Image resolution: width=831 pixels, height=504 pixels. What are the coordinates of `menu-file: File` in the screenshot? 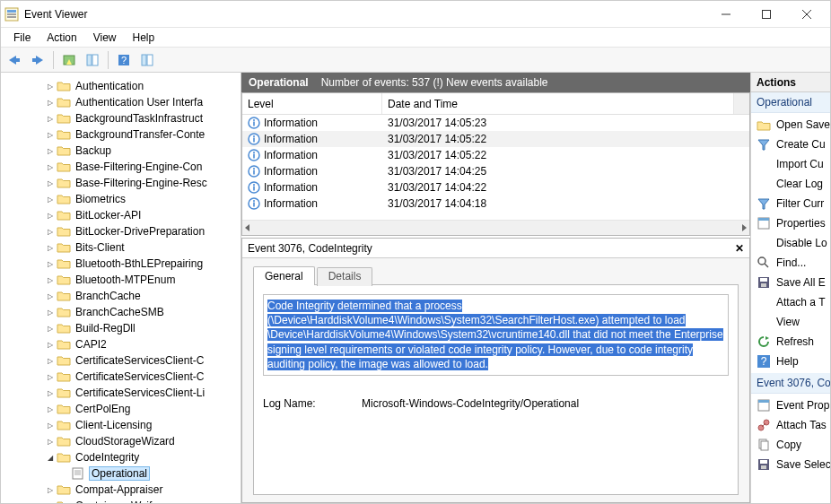 It's located at (22, 38).